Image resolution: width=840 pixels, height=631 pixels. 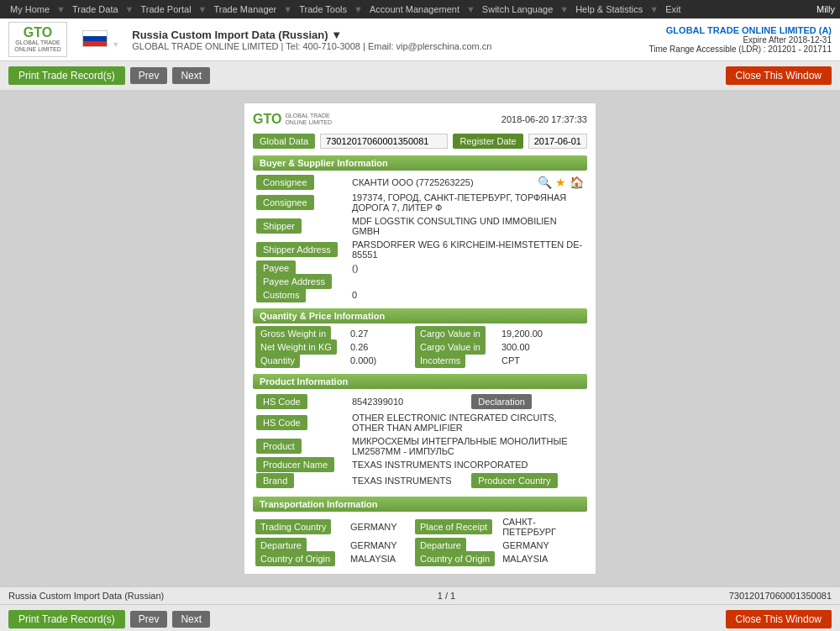 I want to click on logo: GTO GLOBAL TRADEONLINE LIMITED, so click(x=38, y=39).